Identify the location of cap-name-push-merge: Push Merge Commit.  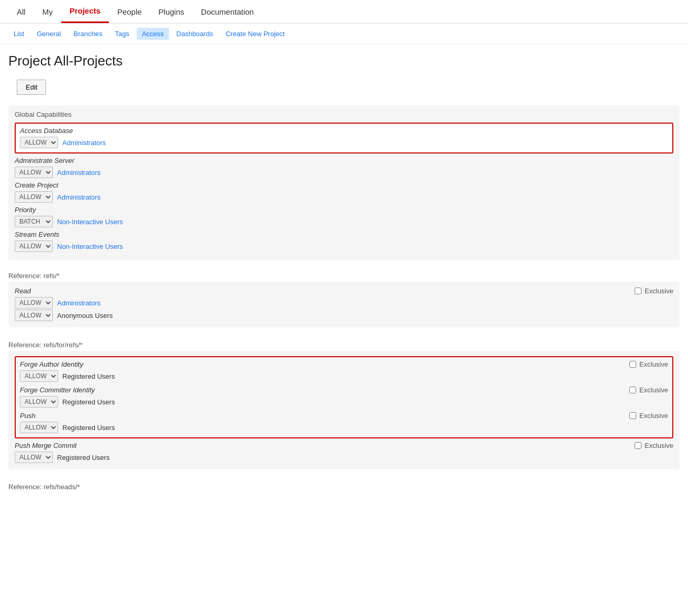
(325, 445).